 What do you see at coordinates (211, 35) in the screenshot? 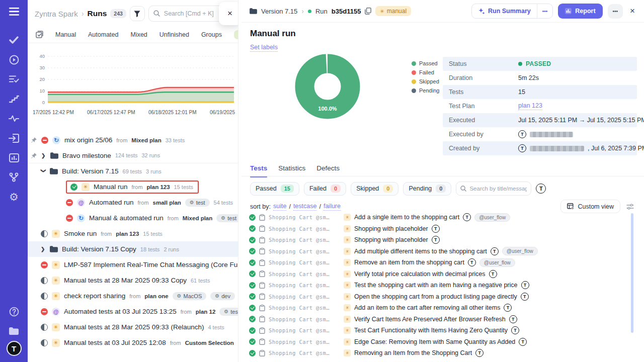
I see `tab-groups: Groups` at bounding box center [211, 35].